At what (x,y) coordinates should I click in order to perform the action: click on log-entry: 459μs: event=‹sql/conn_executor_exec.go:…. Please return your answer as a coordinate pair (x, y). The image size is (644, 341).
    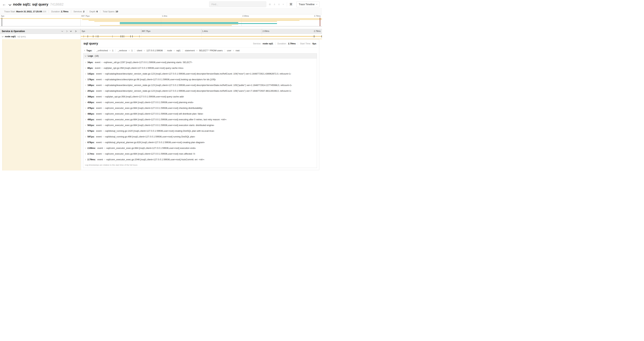
    Looking at the image, I should click on (200, 102).